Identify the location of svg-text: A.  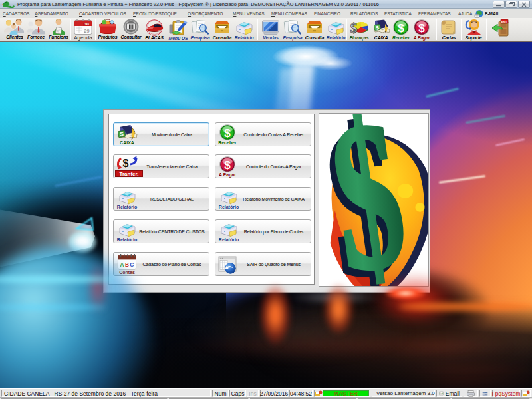
(122, 265).